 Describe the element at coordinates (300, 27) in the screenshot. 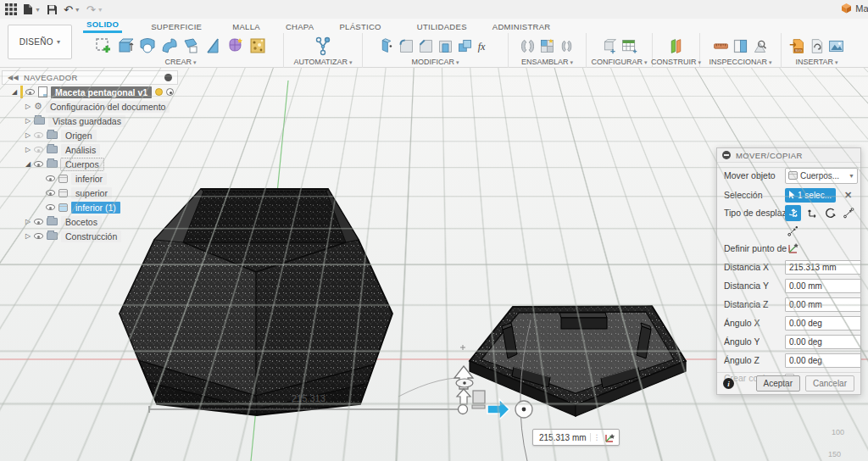

I see `tab-chapa: CHAPA` at that location.